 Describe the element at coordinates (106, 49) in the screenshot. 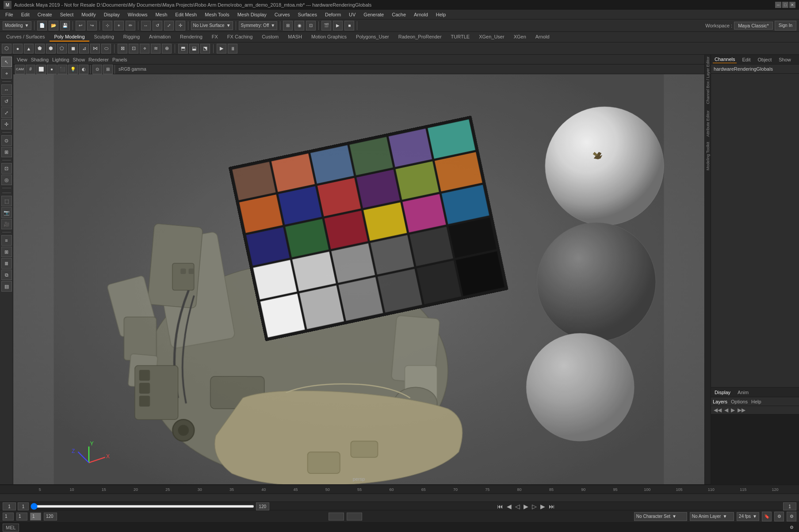

I see `shelf-icon-10: ⬭` at that location.